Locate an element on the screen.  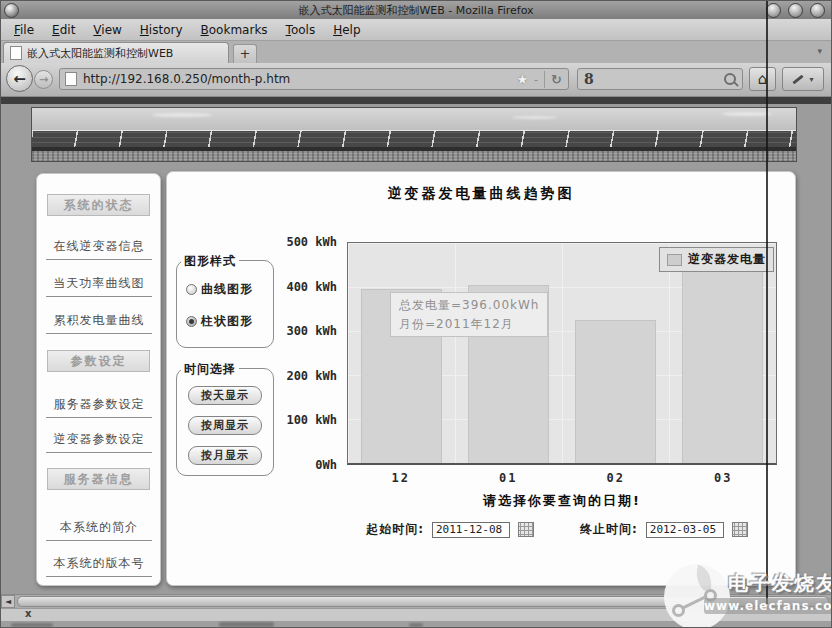
legend-swatch is located at coordinates (674, 260).